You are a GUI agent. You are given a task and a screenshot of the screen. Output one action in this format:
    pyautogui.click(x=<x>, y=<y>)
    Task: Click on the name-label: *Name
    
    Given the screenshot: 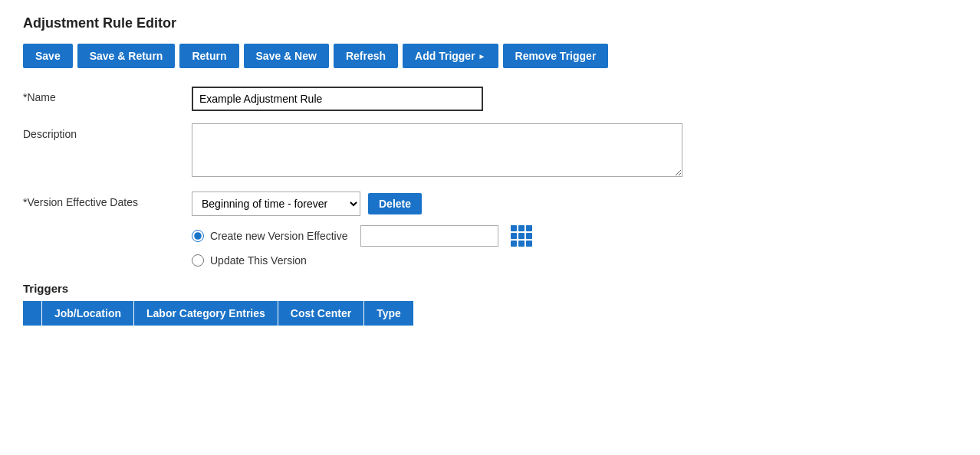 What is the action you would take?
    pyautogui.click(x=107, y=95)
    